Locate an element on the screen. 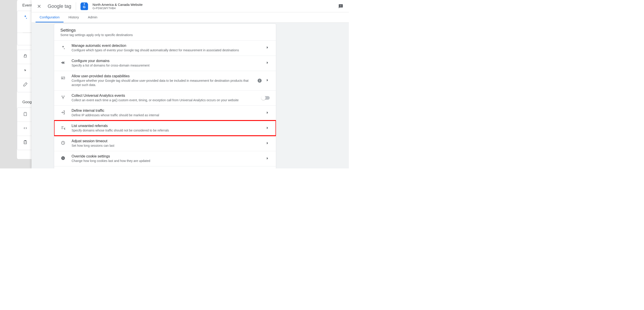 The width and height of the screenshot is (644, 310). property-label: North America & Canada Website G-PSW1MY7… is located at coordinates (118, 6).